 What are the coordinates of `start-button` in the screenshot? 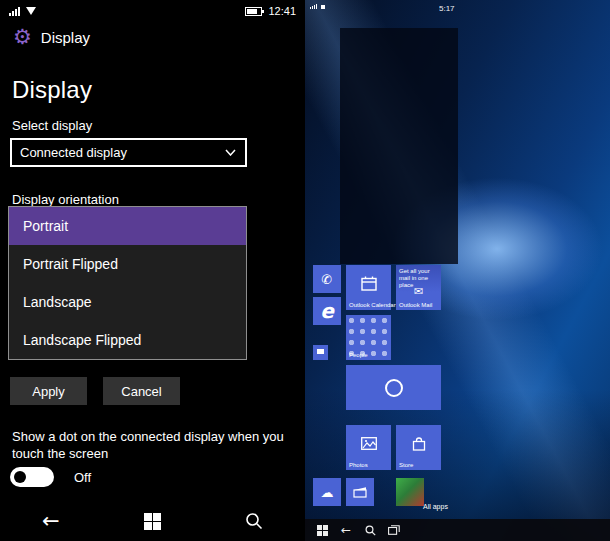 It's located at (153, 522).